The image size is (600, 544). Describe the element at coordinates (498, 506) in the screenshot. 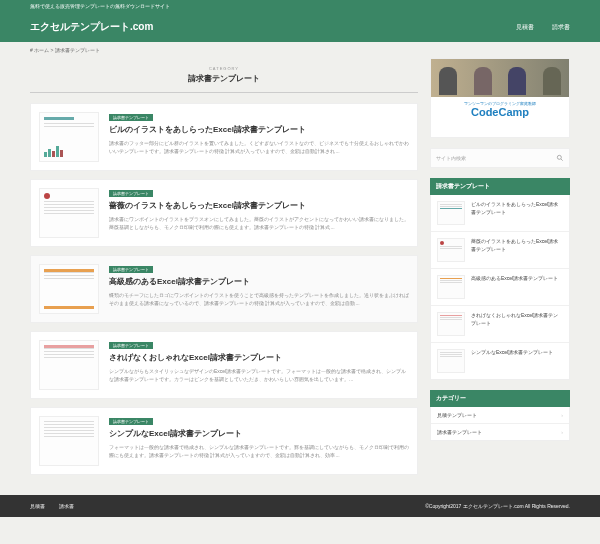

I see `copyright: ©Copyright2017 エクセルテンプレート.com All Rights…` at that location.